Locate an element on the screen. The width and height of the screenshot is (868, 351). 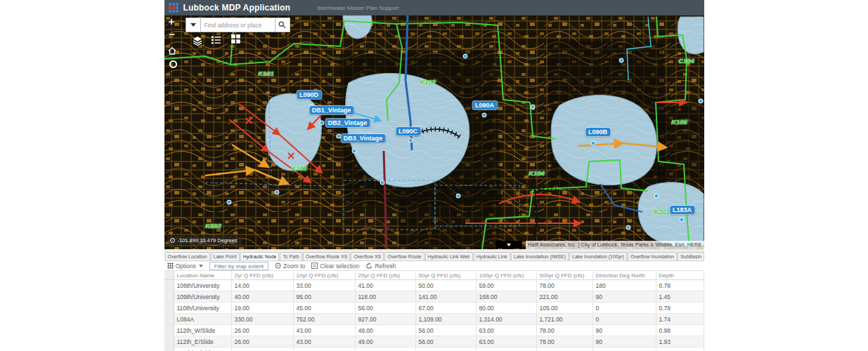
table-row: 112th_W/Slide26.0043.0049.0056.0063.0078… is located at coordinates (434, 331).